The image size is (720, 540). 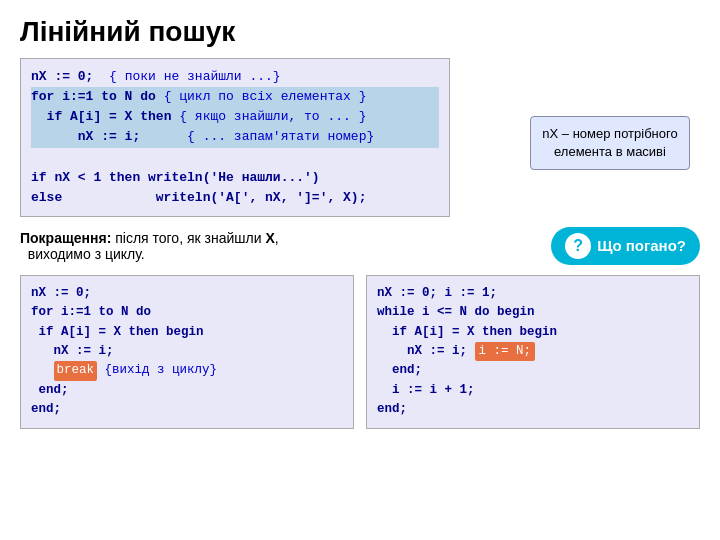 What do you see at coordinates (235, 97) in the screenshot?
I see `code-line-2: for i:=1 to N do { цикл по всіх елемента…` at bounding box center [235, 97].